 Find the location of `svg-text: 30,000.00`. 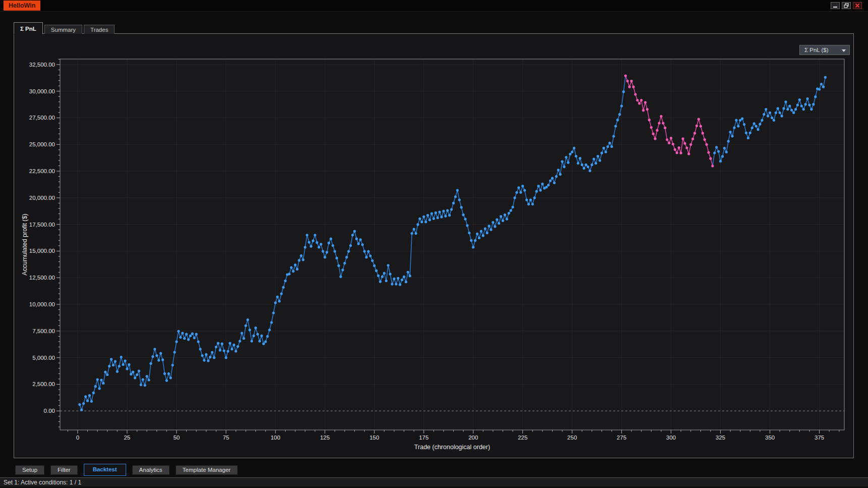

svg-text: 30,000.00 is located at coordinates (42, 91).